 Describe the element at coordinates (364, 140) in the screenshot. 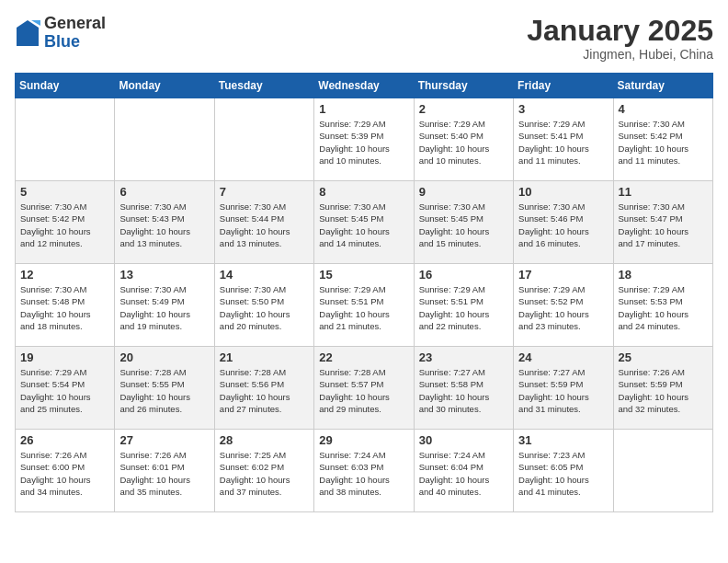

I see `calendar-week-1: 1Sunrise: 7:29 AM Sunset: 5:39 PM Daylig…` at that location.